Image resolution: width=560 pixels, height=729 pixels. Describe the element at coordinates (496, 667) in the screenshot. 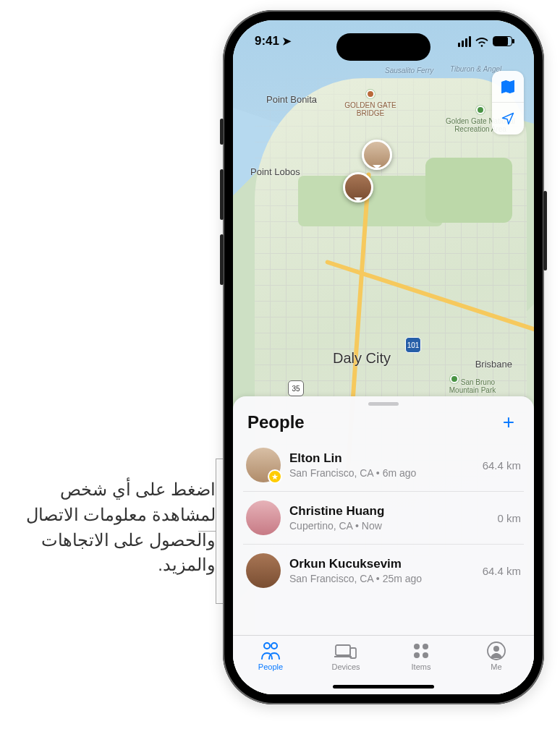

I see `tab-label: Me` at that location.